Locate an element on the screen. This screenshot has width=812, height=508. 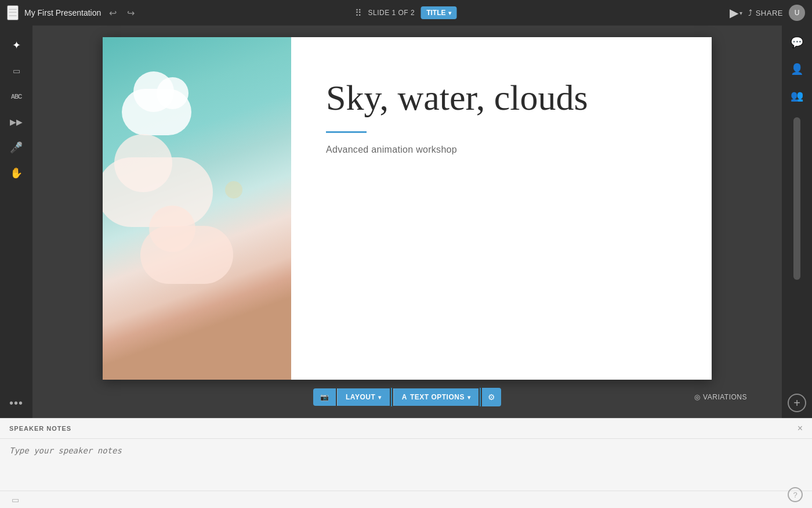
variations-icon: ◎ is located at coordinates (697, 397).